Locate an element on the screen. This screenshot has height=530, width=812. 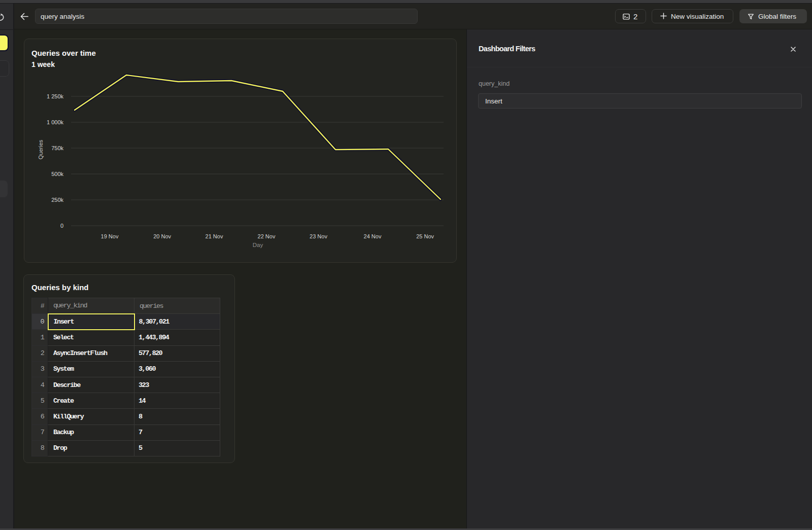
svg-text: 19 Nov is located at coordinates (110, 236).